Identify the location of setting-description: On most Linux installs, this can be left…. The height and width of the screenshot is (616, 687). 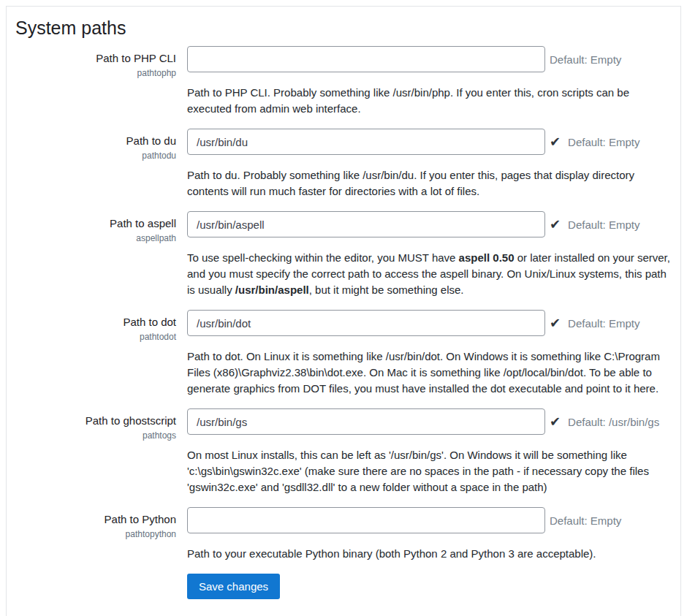
(428, 471).